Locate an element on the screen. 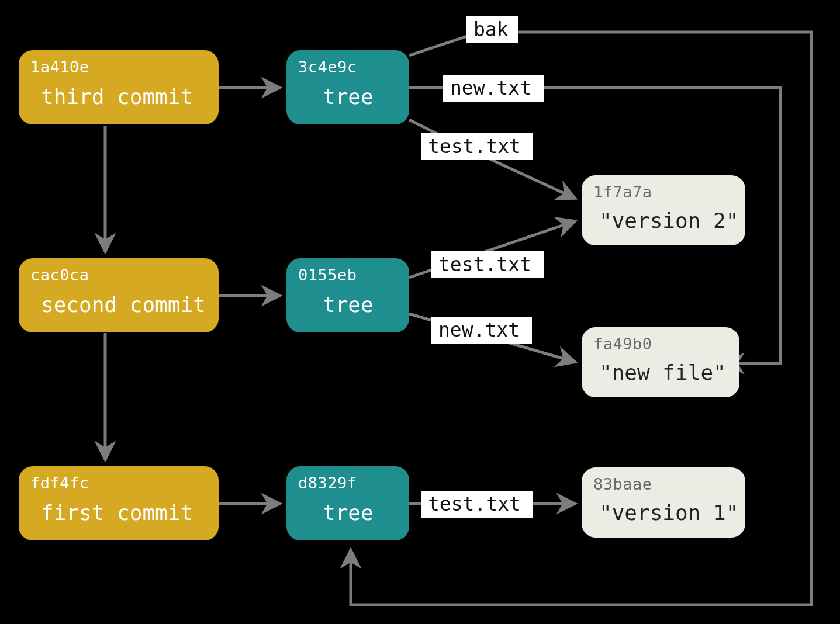  commit-first-hash: fdf4fc is located at coordinates (60, 483).